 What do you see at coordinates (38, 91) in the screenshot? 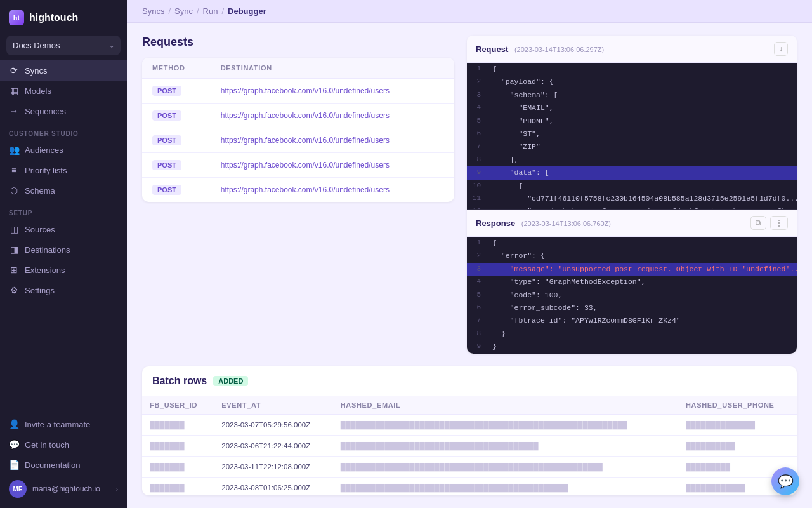
I see `sidebar-item-label-models: Models` at bounding box center [38, 91].